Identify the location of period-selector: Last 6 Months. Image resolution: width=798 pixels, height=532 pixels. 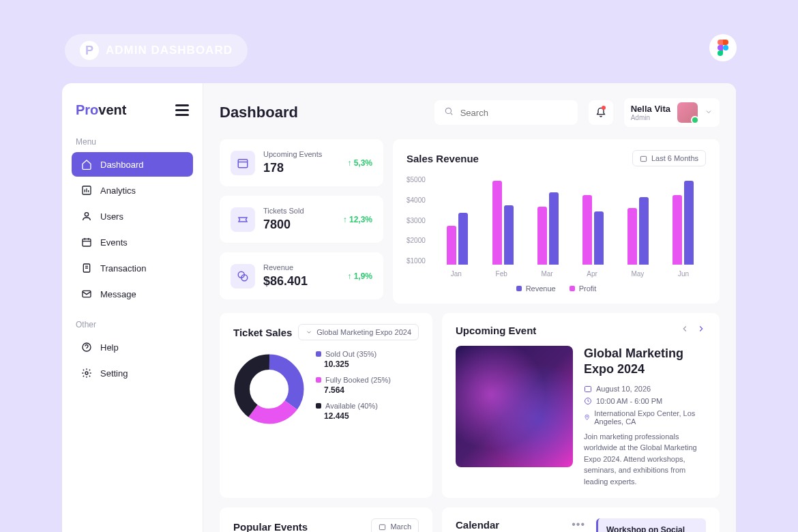
(669, 158).